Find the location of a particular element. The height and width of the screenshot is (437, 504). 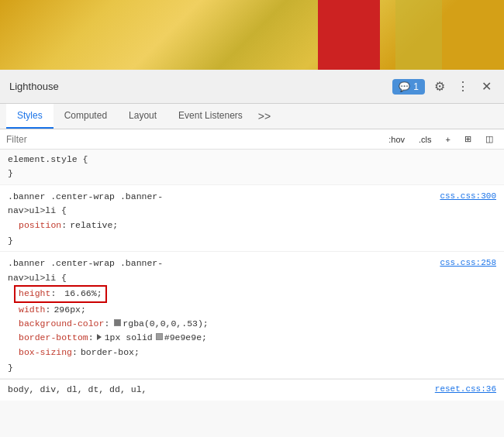

rule-300-header: .banner .center-wrap .banner-nav>ul>li {… is located at coordinates (252, 203).